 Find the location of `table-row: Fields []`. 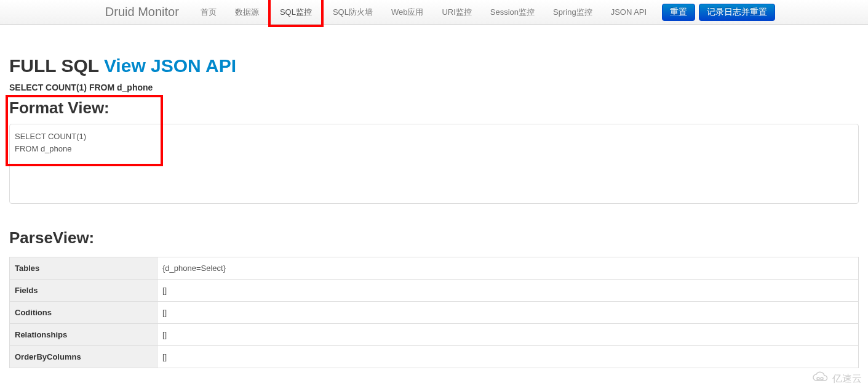

table-row: Fields [] is located at coordinates (434, 291).